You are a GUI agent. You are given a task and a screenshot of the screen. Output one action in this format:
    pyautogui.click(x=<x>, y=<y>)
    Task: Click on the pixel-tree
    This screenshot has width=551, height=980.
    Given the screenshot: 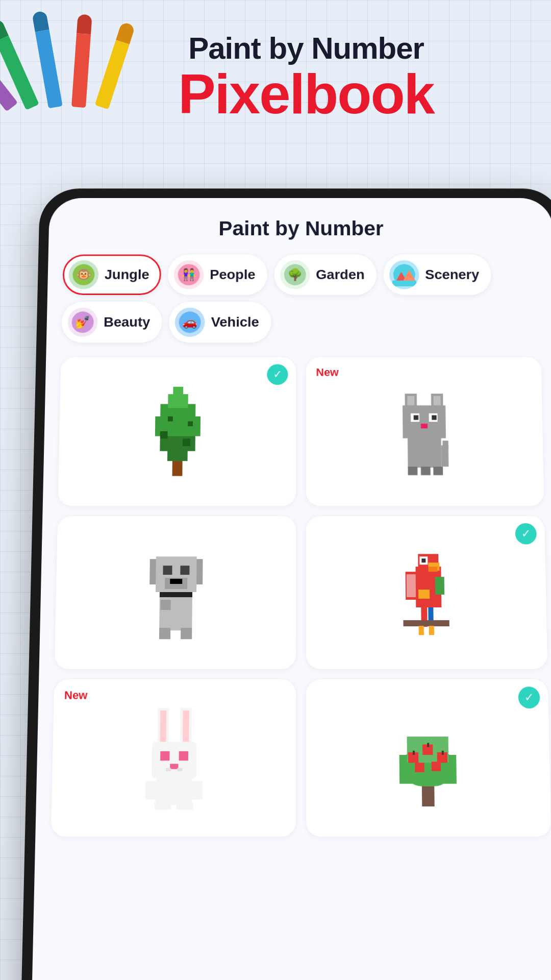 What is the action you would take?
    pyautogui.click(x=178, y=431)
    